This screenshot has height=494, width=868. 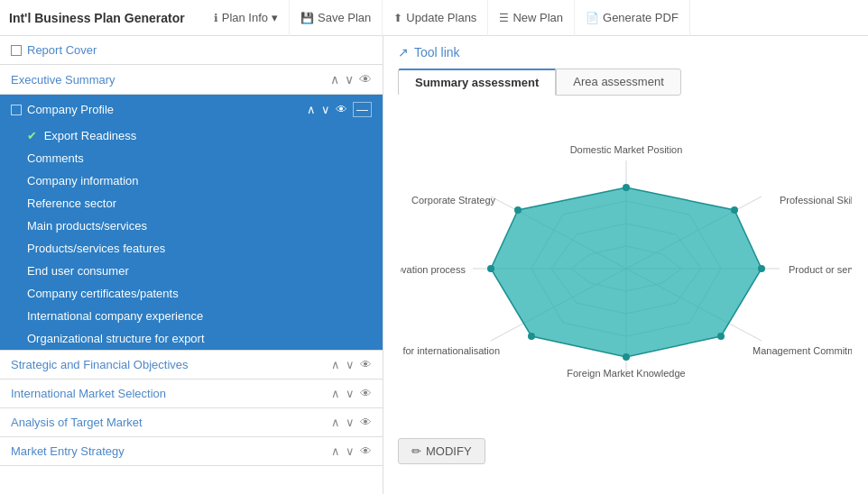 I want to click on up-arrow-so: ∧, so click(x=336, y=364).